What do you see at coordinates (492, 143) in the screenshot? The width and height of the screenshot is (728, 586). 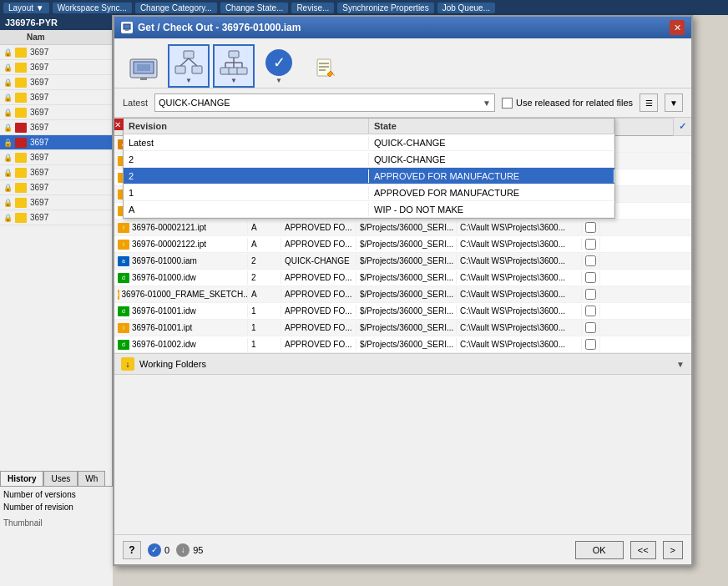 I see `popup-state-cell: QUICK-CHANGE` at bounding box center [492, 143].